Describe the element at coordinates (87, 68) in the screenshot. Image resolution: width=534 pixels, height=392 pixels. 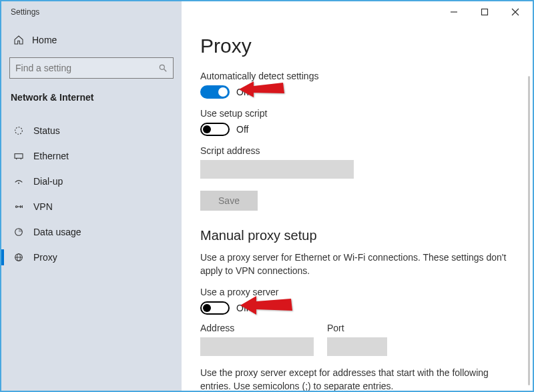
I see `search-input` at that location.